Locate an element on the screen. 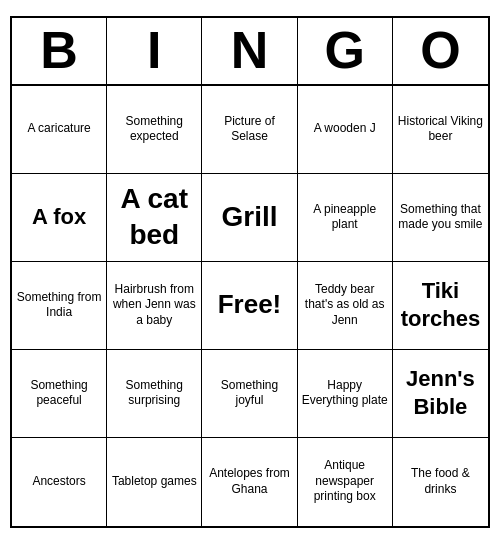 This screenshot has height=544, width=500. bingo-cell-1: Something expected is located at coordinates (154, 130).